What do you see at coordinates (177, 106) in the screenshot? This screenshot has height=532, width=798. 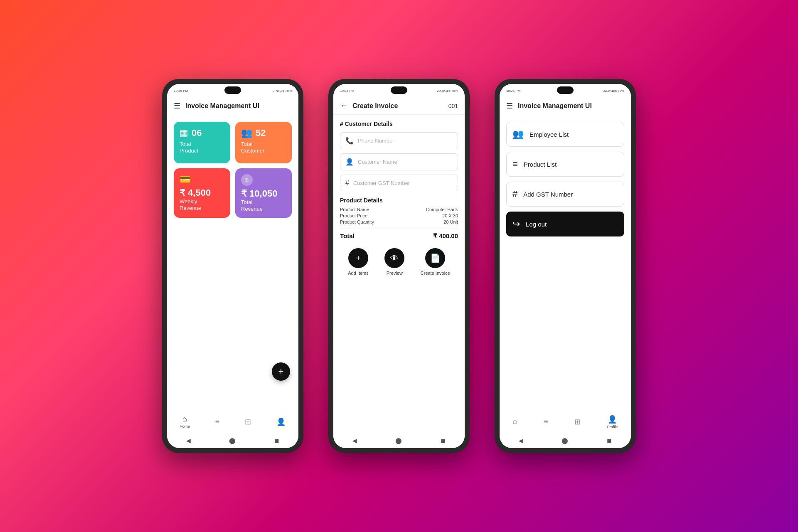 I see `hamburger-icon: ☰` at bounding box center [177, 106].